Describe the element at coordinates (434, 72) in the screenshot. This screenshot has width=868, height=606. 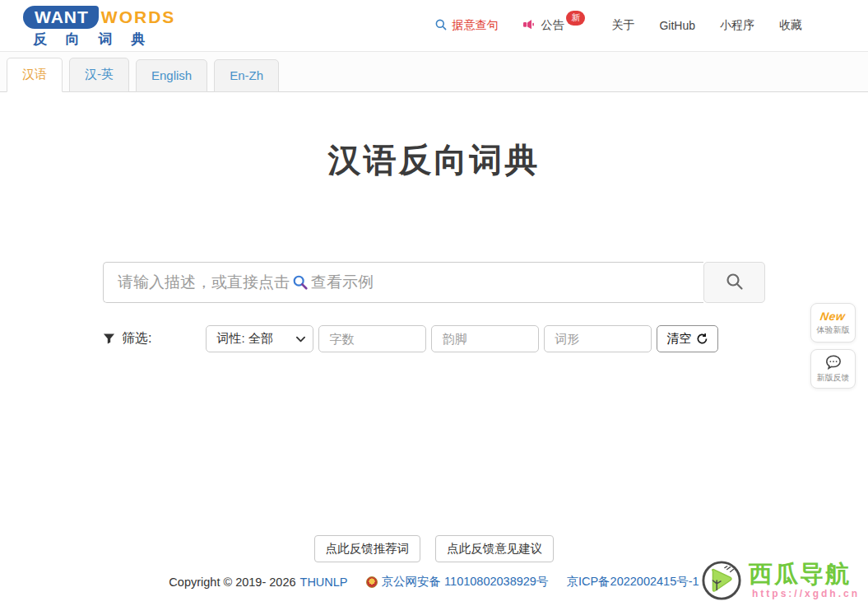
I see `language-tabstrip: 汉语 汉-英 English En-Zh` at that location.